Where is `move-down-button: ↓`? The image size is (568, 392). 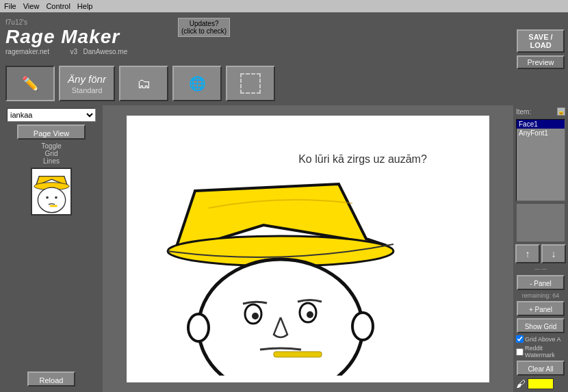 move-down-button: ↓ is located at coordinates (554, 254).